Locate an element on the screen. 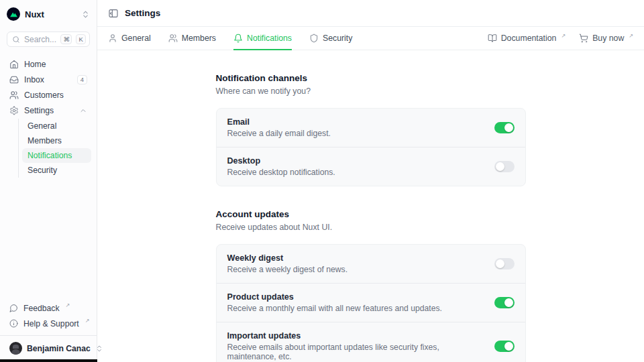 The image size is (644, 362). kbd-meta: ⌘ is located at coordinates (66, 39).